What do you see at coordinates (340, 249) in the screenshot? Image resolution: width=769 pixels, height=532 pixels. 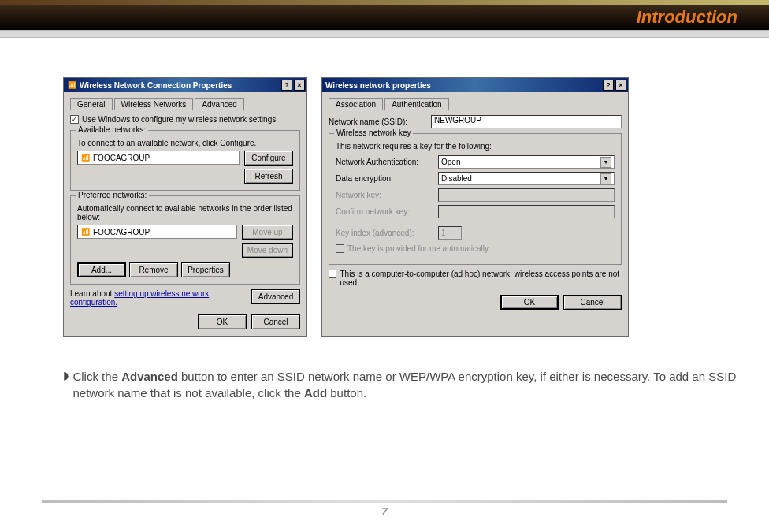 I see `auto-key-checkbox` at bounding box center [340, 249].